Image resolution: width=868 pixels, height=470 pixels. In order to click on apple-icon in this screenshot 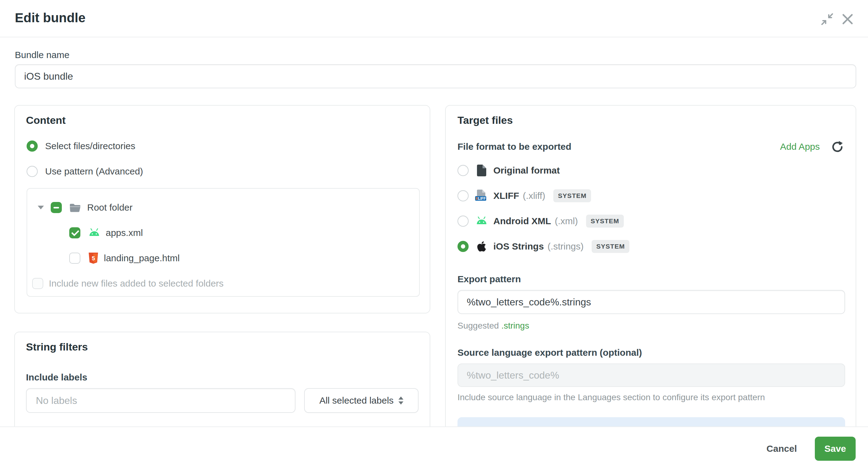, I will do `click(482, 246)`.